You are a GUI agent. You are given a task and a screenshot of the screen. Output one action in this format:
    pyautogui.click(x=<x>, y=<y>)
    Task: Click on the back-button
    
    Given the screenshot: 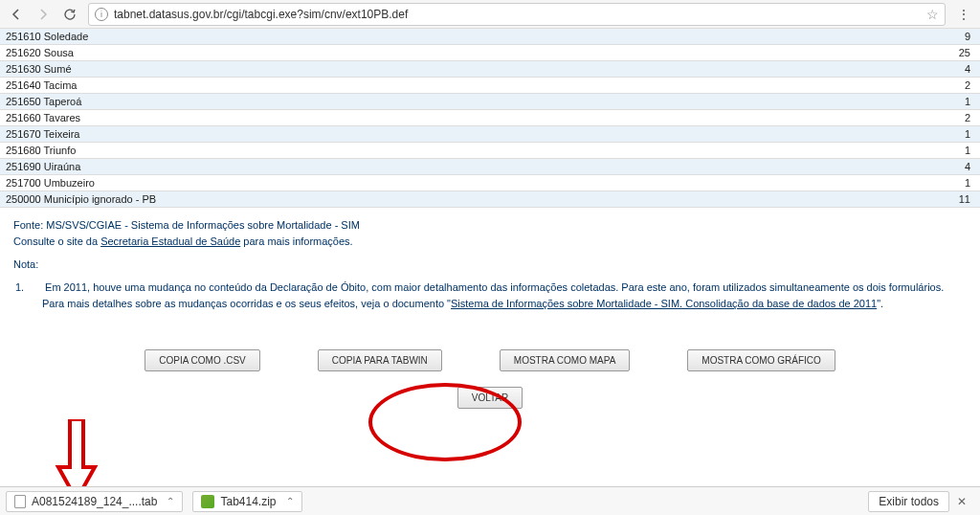 What is the action you would take?
    pyautogui.click(x=16, y=14)
    